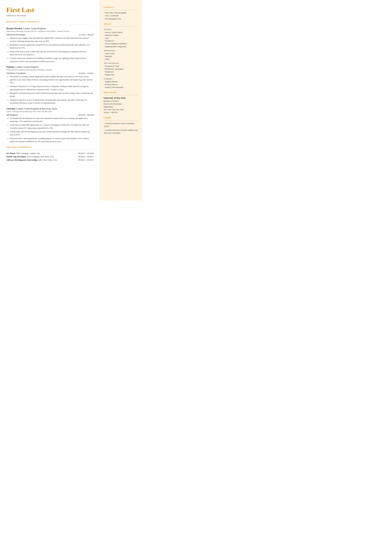  What do you see at coordinates (52, 88) in the screenshot?
I see `list-item: Introduced Salesforce to 10 large financ…` at bounding box center [52, 88].